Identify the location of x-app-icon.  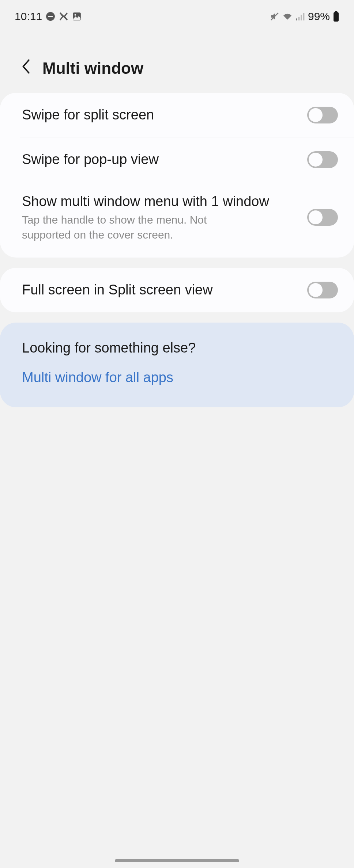
(64, 16).